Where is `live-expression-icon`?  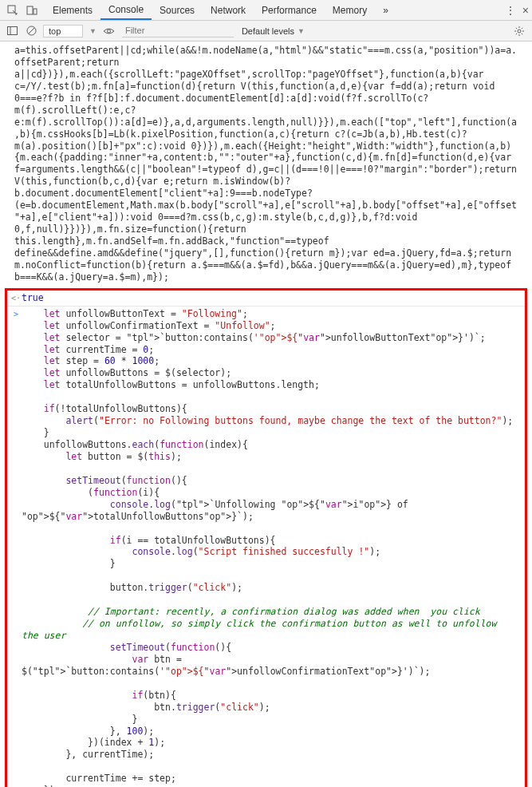
live-expression-icon is located at coordinates (109, 31).